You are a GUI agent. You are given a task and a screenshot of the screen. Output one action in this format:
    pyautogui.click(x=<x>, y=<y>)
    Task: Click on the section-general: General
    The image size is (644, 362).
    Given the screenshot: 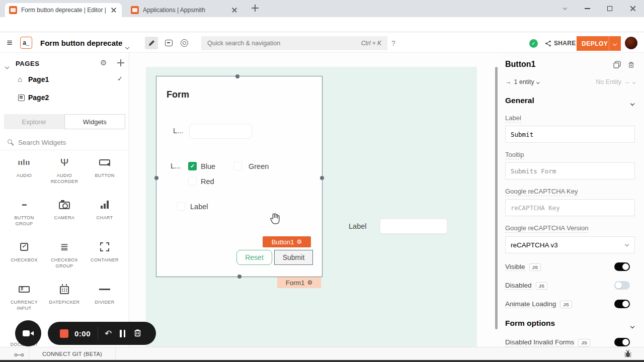 What is the action you would take?
    pyautogui.click(x=570, y=101)
    